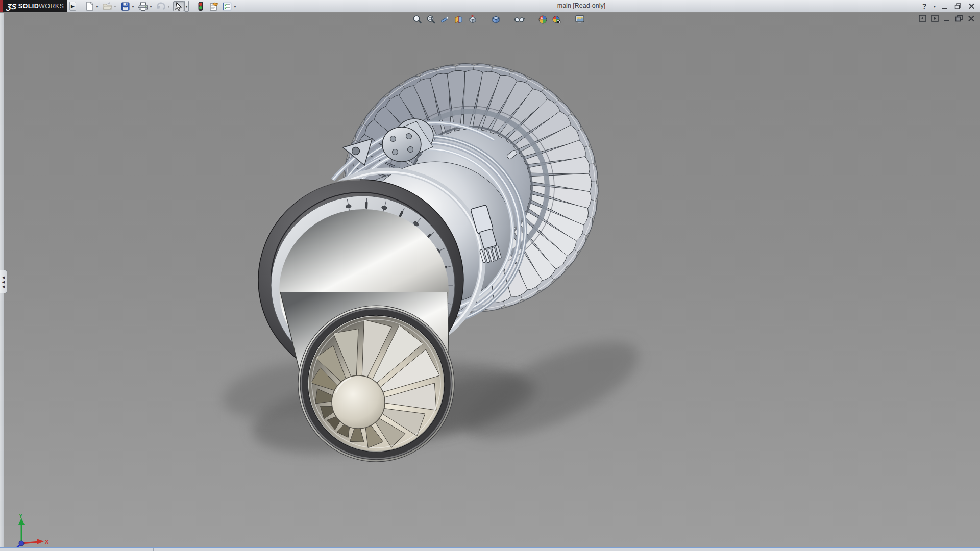 The height and width of the screenshot is (551, 980). Describe the element at coordinates (947, 18) in the screenshot. I see `doc-minimize-button` at that location.